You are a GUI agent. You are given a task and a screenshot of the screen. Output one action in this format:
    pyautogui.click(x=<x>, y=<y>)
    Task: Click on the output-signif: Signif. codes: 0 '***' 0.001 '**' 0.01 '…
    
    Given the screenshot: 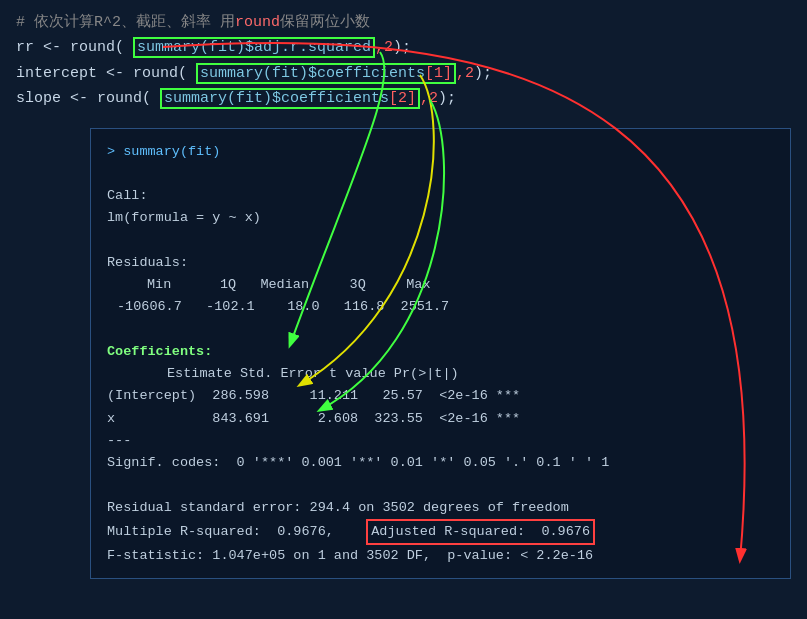 What is the action you would take?
    pyautogui.click(x=440, y=463)
    